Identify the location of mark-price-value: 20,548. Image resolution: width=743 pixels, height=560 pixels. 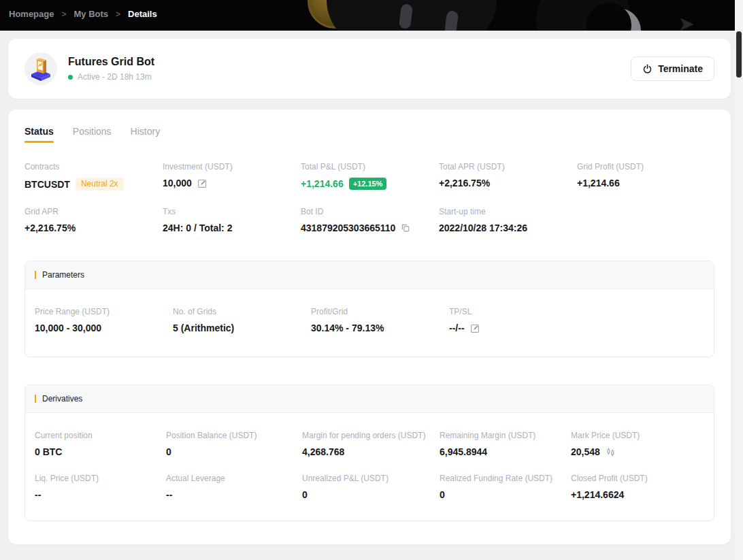
(585, 452).